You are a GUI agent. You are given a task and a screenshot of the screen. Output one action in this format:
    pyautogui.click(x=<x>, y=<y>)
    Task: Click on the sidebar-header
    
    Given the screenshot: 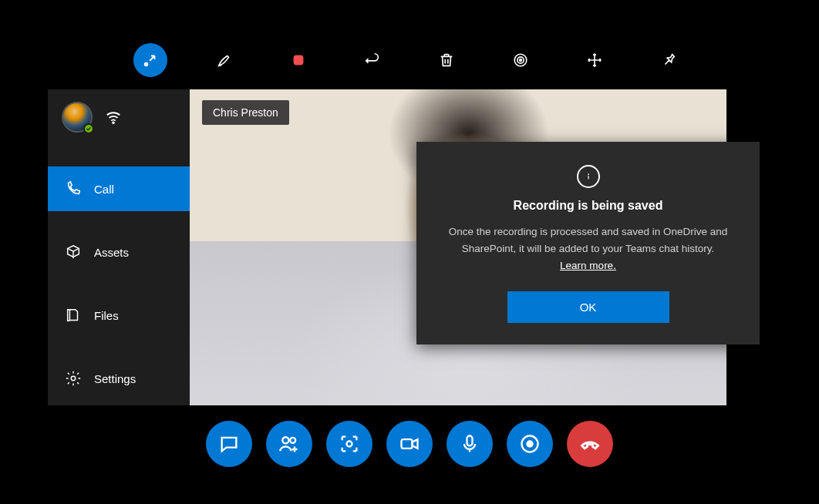 What is the action you would take?
    pyautogui.click(x=119, y=117)
    